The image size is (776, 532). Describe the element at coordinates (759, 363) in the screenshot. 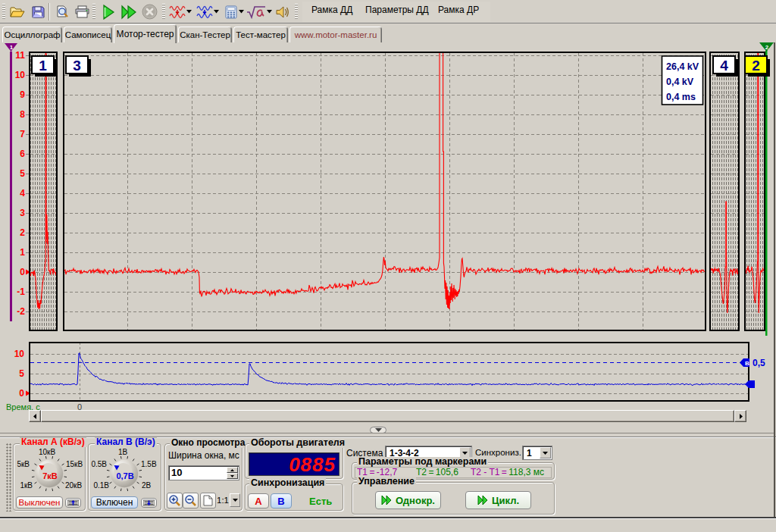

I see `svg-text: 0,5` at that location.